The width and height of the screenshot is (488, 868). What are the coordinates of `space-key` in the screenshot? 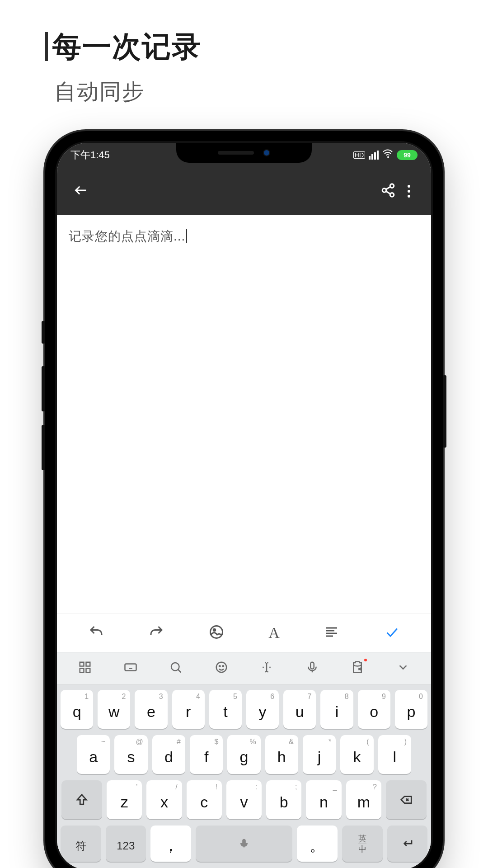 It's located at (244, 844).